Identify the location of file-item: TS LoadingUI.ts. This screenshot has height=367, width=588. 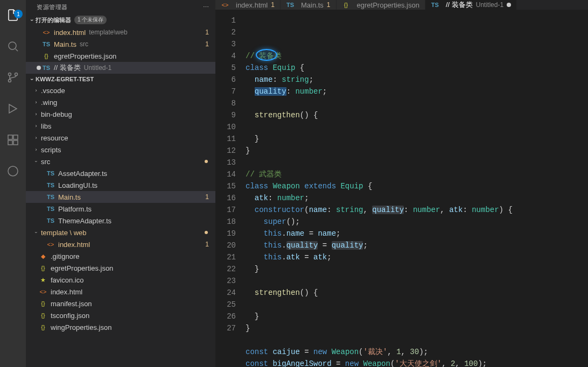
(121, 185).